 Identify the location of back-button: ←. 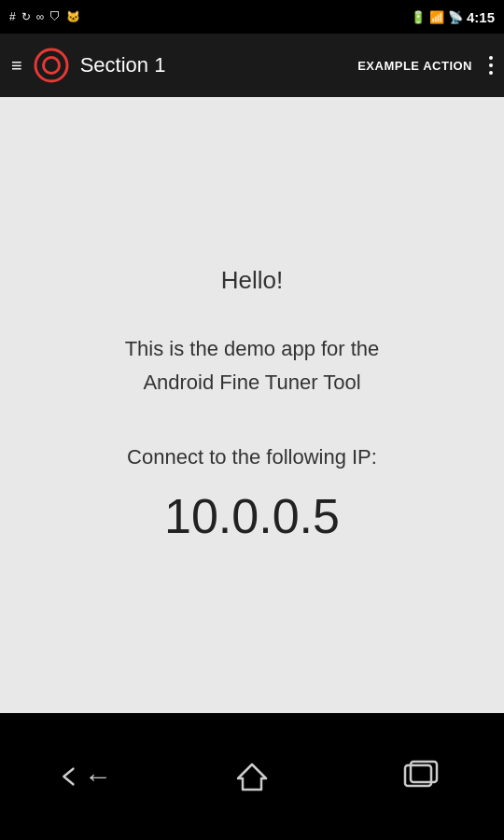
(84, 777).